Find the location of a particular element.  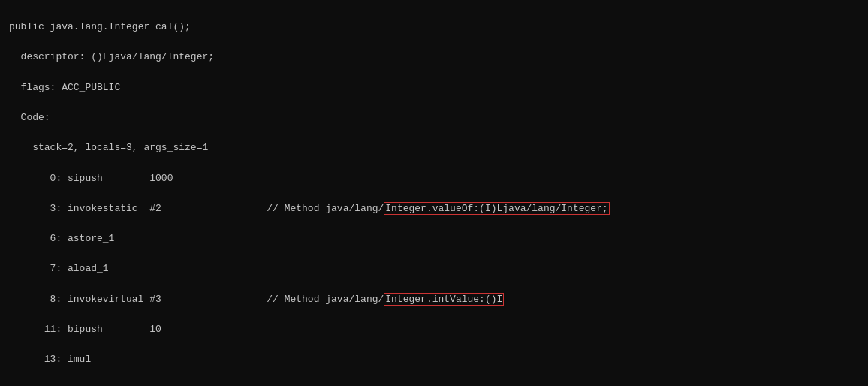

line-4: Code: is located at coordinates (30, 117).